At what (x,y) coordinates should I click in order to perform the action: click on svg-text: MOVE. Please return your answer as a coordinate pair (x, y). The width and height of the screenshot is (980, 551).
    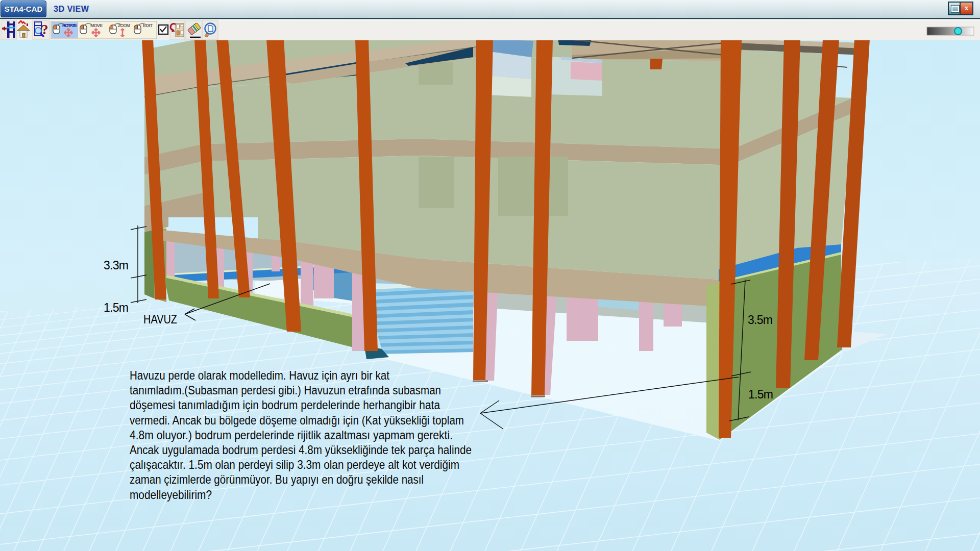
    Looking at the image, I should click on (96, 26).